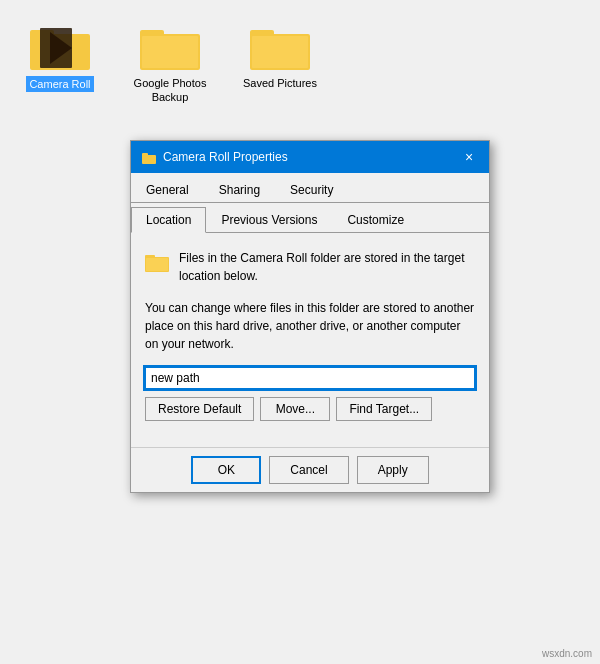 The width and height of the screenshot is (600, 664). What do you see at coordinates (240, 190) in the screenshot?
I see `tab-sharing: Sharing` at bounding box center [240, 190].